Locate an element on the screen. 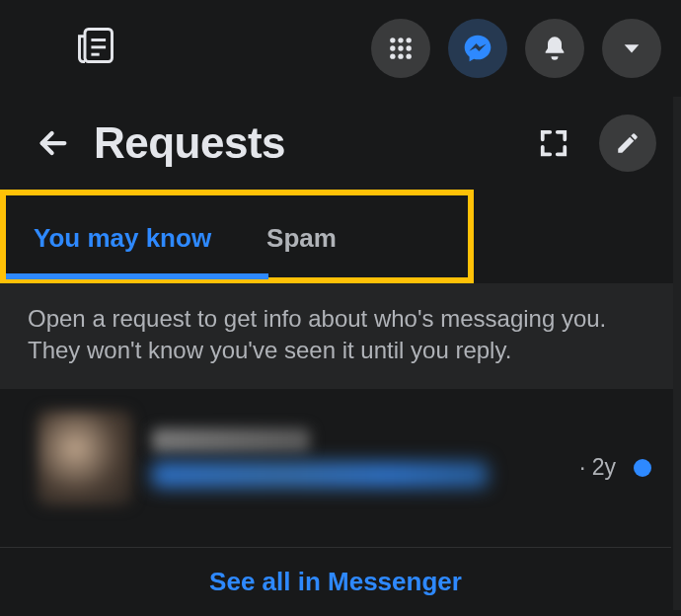 Image resolution: width=681 pixels, height=616 pixels. request-preview is located at coordinates (320, 475).